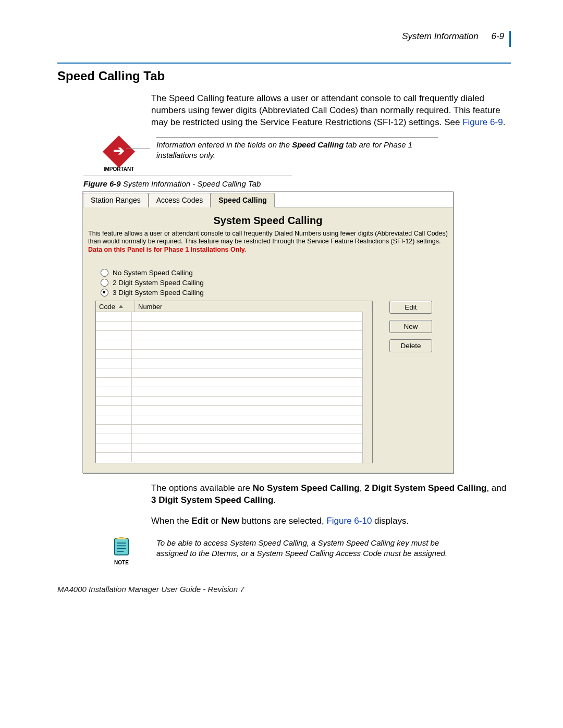 The height and width of the screenshot is (728, 563). What do you see at coordinates (326, 110) in the screenshot?
I see `intro-text: The Speed Calling feature allows a user …` at bounding box center [326, 110].